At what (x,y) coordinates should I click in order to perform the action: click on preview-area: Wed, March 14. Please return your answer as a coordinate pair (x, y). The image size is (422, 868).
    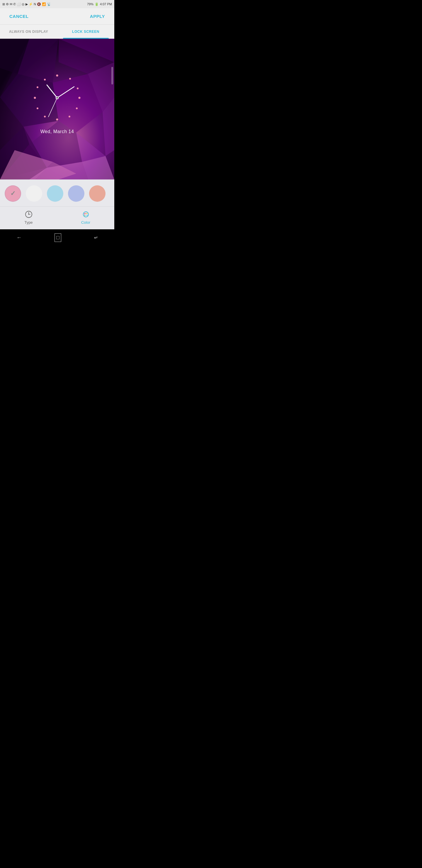
    Looking at the image, I should click on (57, 109).